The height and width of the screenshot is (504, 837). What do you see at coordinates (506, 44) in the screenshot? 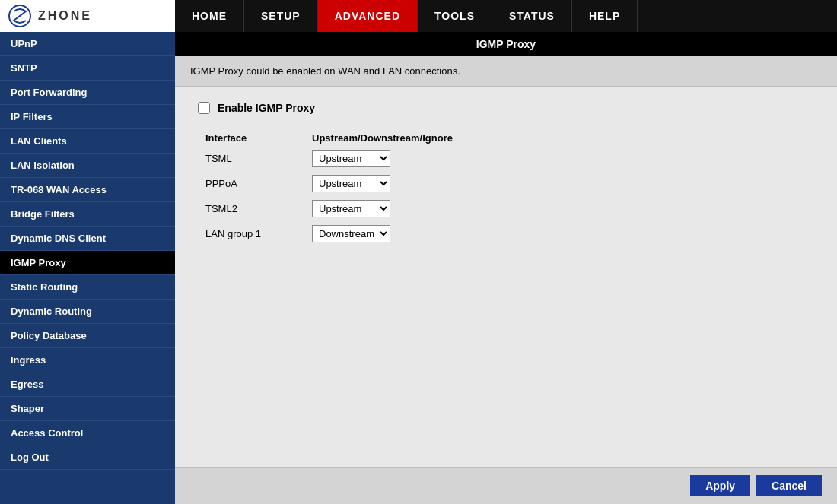
I see `page-title: IGMP Proxy` at bounding box center [506, 44].